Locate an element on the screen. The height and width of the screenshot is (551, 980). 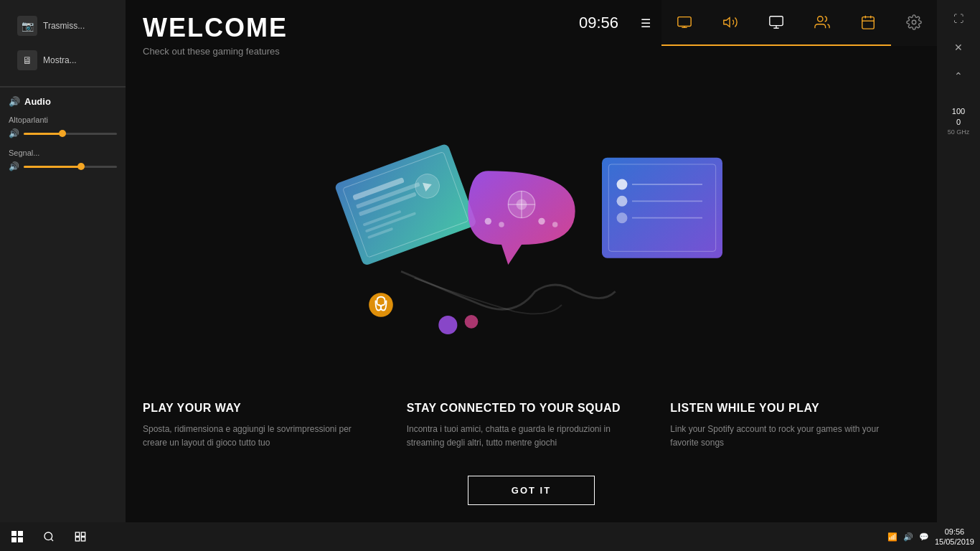
signal-track is located at coordinates (70, 166).